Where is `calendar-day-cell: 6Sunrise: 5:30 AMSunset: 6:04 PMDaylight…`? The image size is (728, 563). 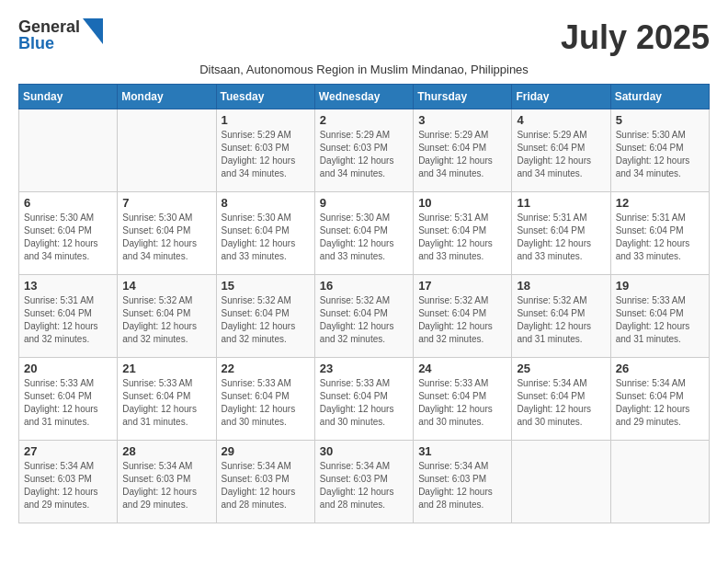 calendar-day-cell: 6Sunrise: 5:30 AMSunset: 6:04 PMDaylight… is located at coordinates (68, 234).